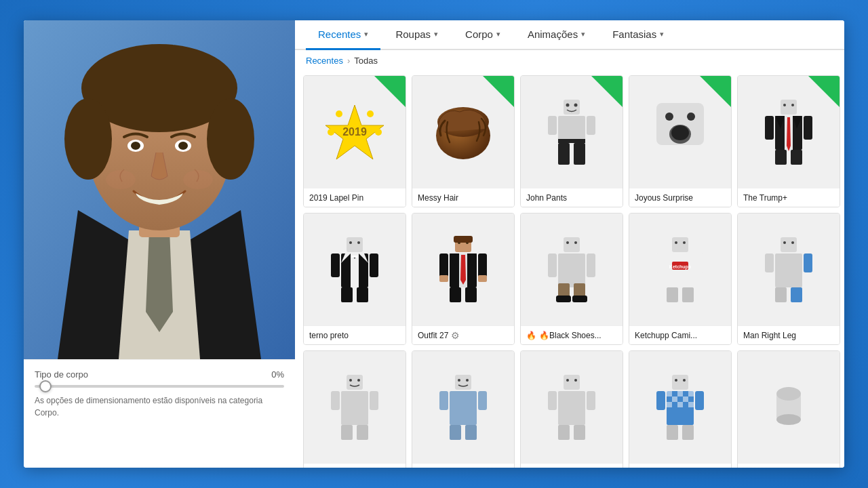  What do you see at coordinates (789, 279) in the screenshot?
I see `list-item: Man Right Leg` at bounding box center [789, 279].